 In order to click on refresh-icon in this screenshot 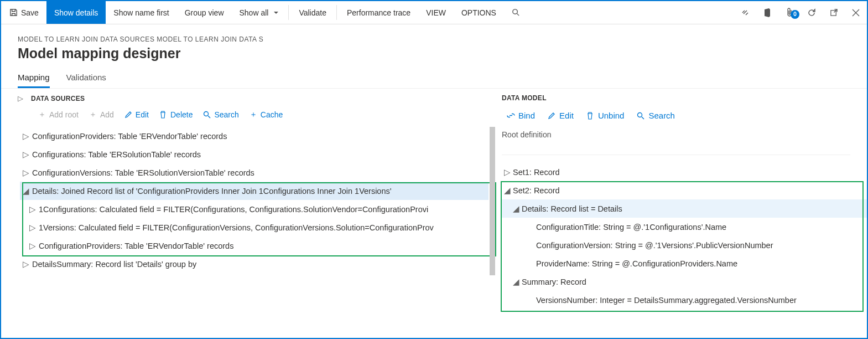, I will do `click(812, 13)`.